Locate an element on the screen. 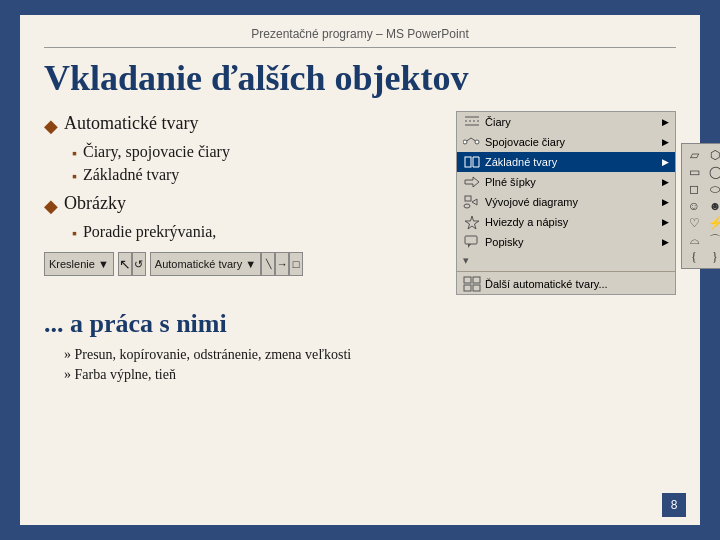 This screenshot has width=720, height=540. bullet-zakladne: ▪ Základné tvary is located at coordinates (256, 176).